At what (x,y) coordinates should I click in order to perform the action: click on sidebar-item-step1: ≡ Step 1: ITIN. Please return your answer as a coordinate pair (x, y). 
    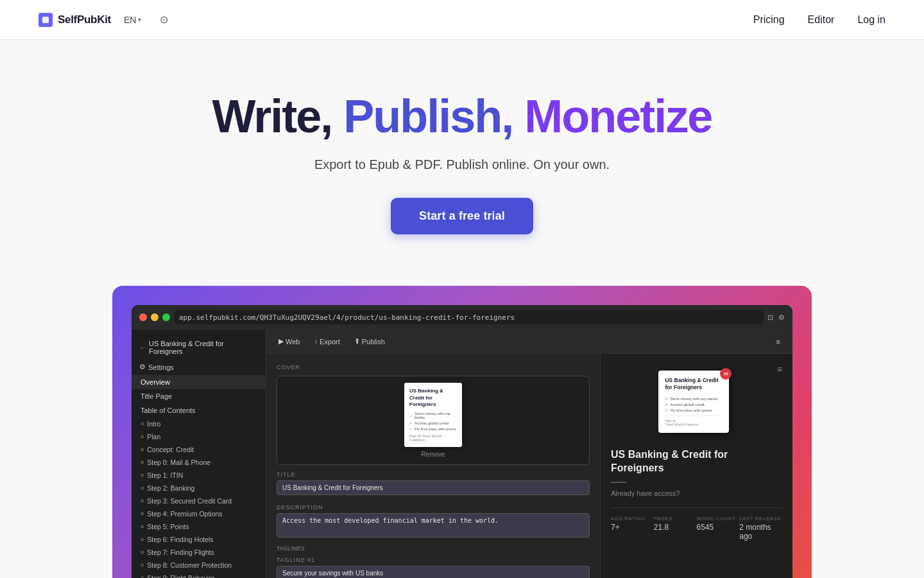
    Looking at the image, I should click on (199, 475).